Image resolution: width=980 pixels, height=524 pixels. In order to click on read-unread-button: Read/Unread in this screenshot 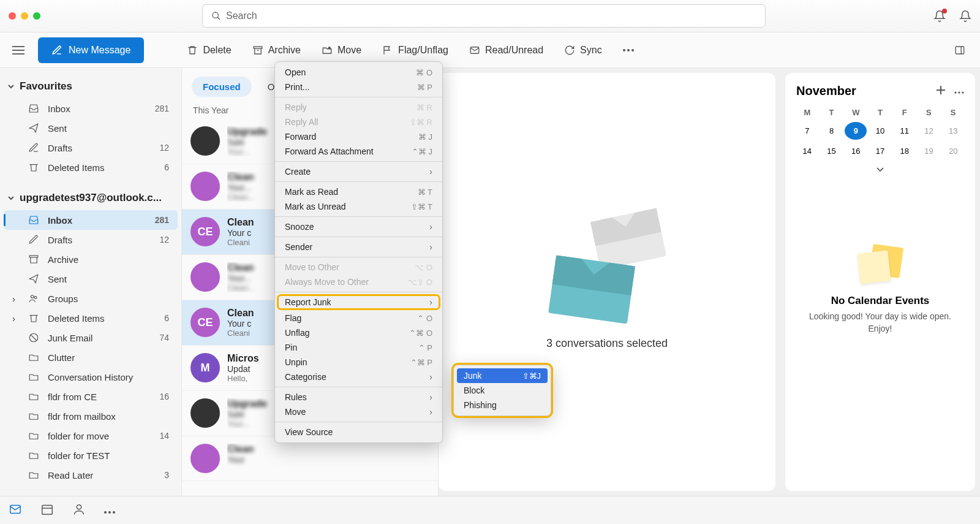, I will do `click(506, 50)`.